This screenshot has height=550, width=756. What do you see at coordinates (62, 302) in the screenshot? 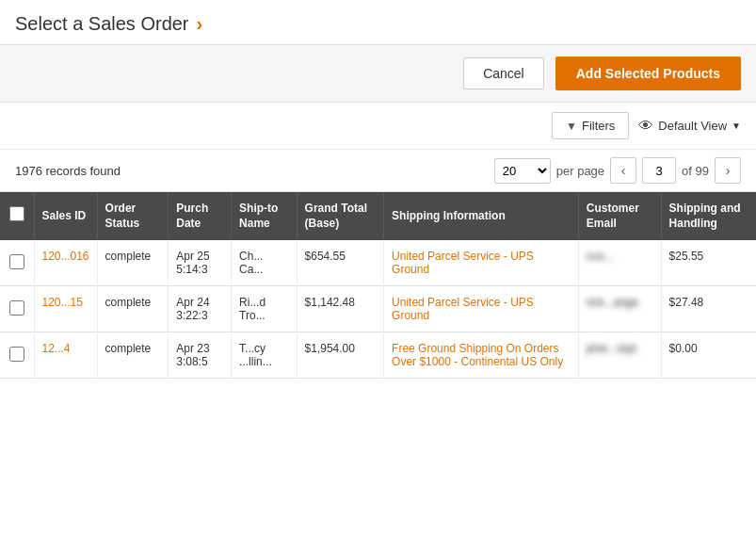
I see `sales-id-link-1: 120...15` at bounding box center [62, 302].